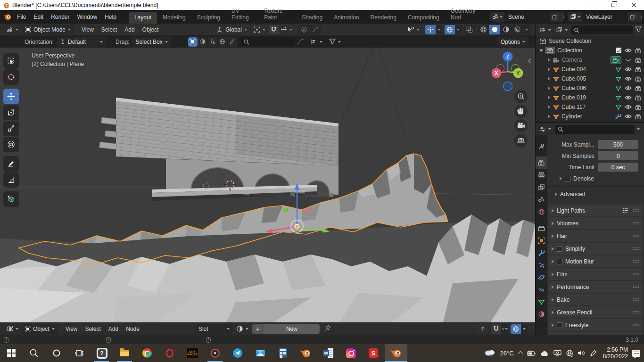  Describe the element at coordinates (521, 140) in the screenshot. I see `orthographic-toggle-button` at that location.